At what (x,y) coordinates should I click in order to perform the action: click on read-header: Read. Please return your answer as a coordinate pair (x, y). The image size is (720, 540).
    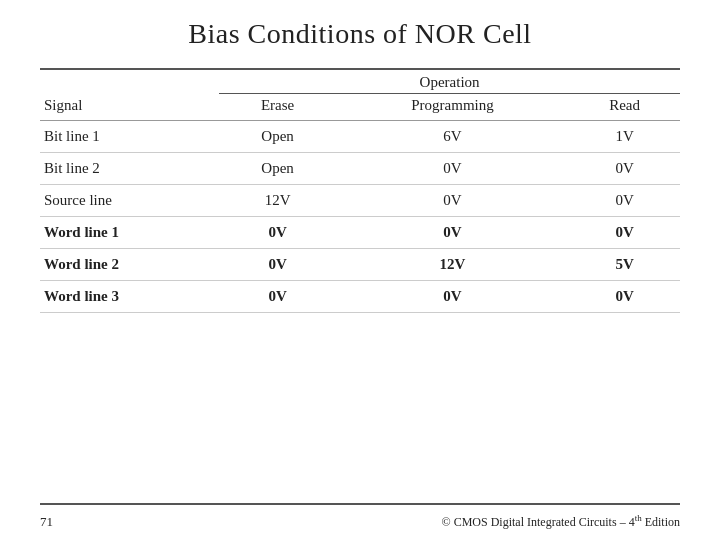
    Looking at the image, I should click on (624, 108).